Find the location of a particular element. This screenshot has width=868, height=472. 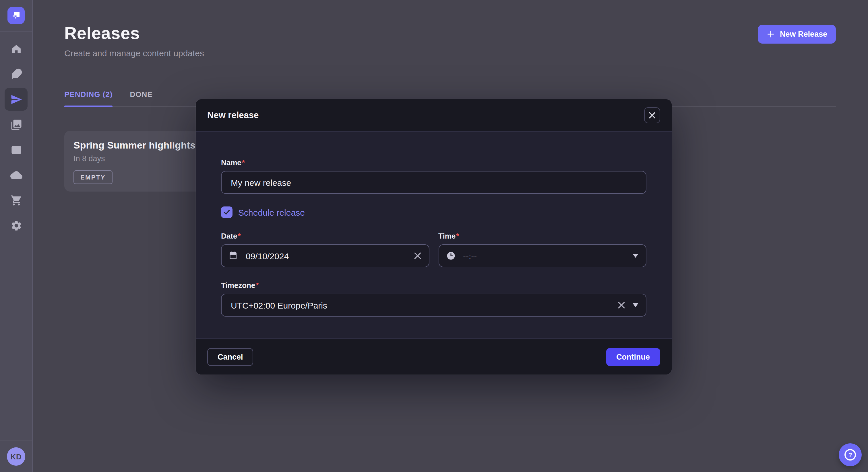

cloud-icon is located at coordinates (16, 175).